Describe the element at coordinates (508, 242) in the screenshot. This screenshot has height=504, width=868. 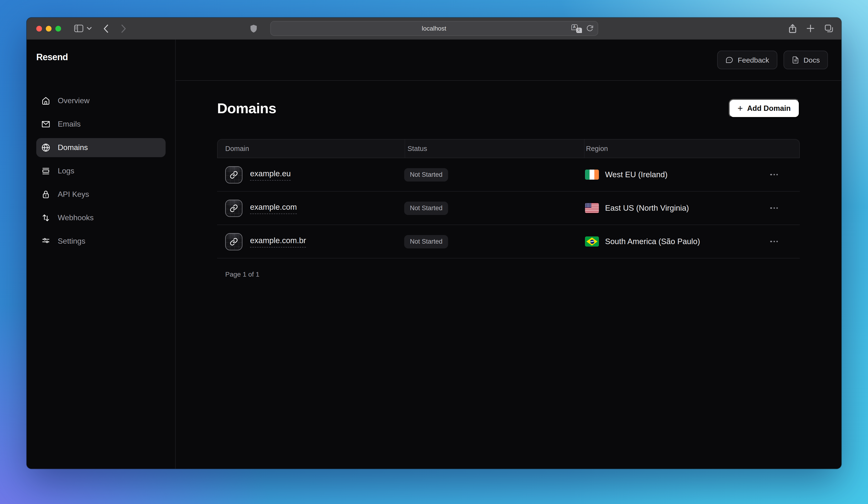
I see `table-row: example.com.br Not Started South America…` at that location.